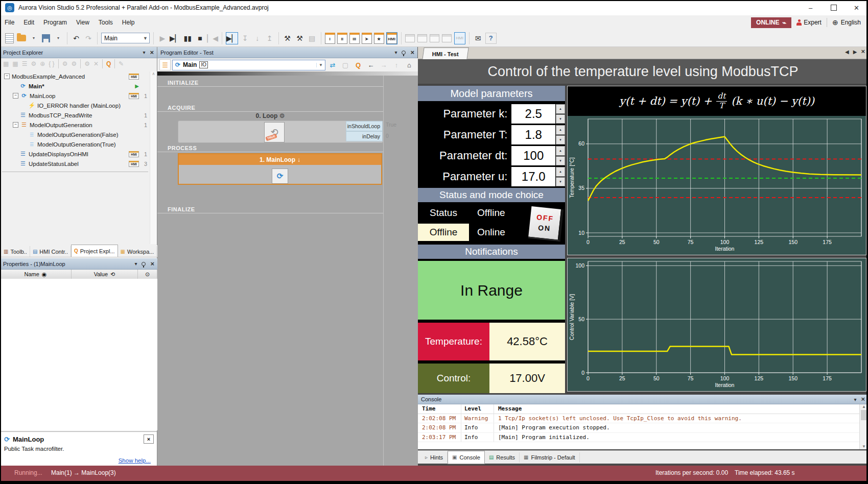 The width and height of the screenshot is (868, 484). What do you see at coordinates (330, 38) in the screenshot?
I see `section-initialize-button: I` at bounding box center [330, 38].